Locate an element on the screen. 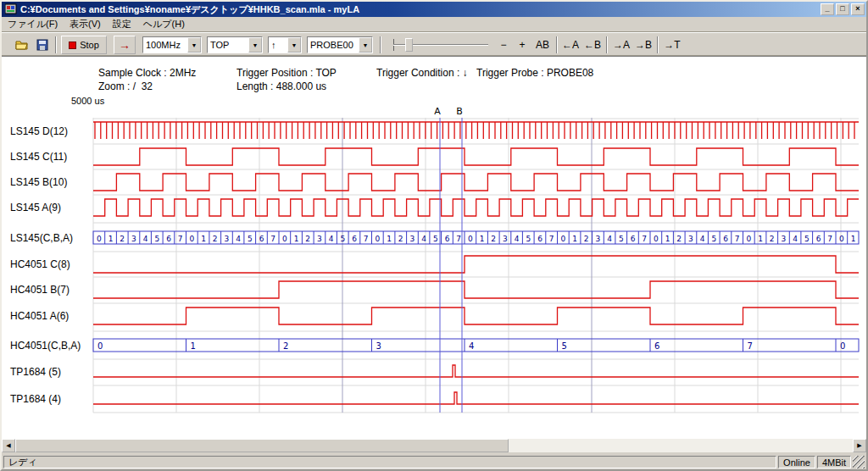  stop-button: Stop is located at coordinates (84, 45).